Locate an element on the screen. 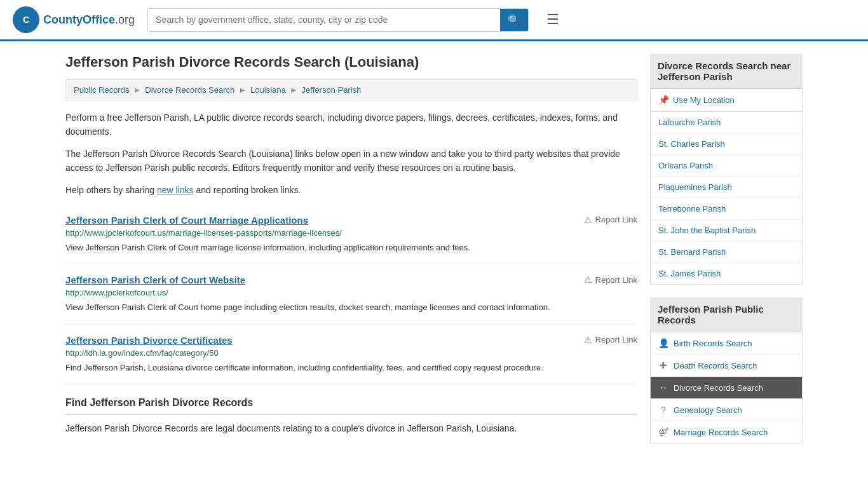  public-records-icon-1: ✚ is located at coordinates (663, 365).